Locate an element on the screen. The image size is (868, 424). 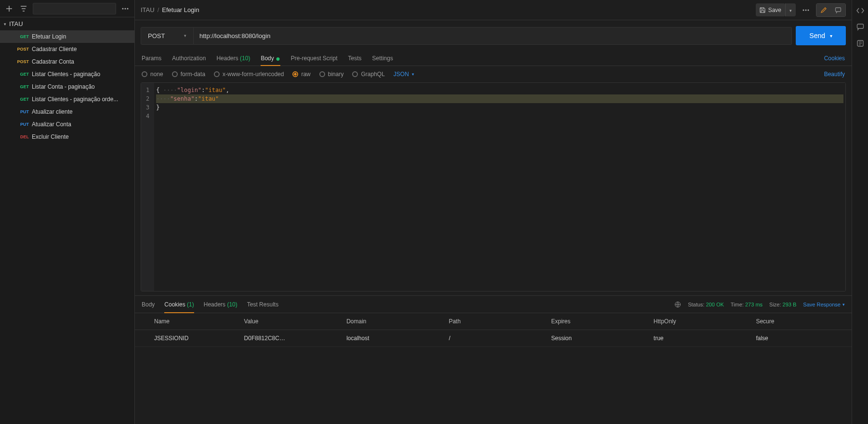
globe-icon is located at coordinates (678, 305).